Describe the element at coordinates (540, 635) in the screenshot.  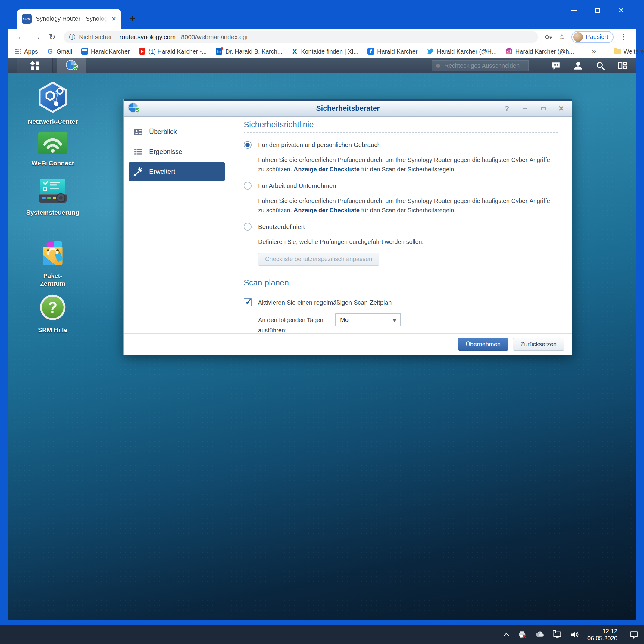
I see `onedrive-cloud-icon` at that location.